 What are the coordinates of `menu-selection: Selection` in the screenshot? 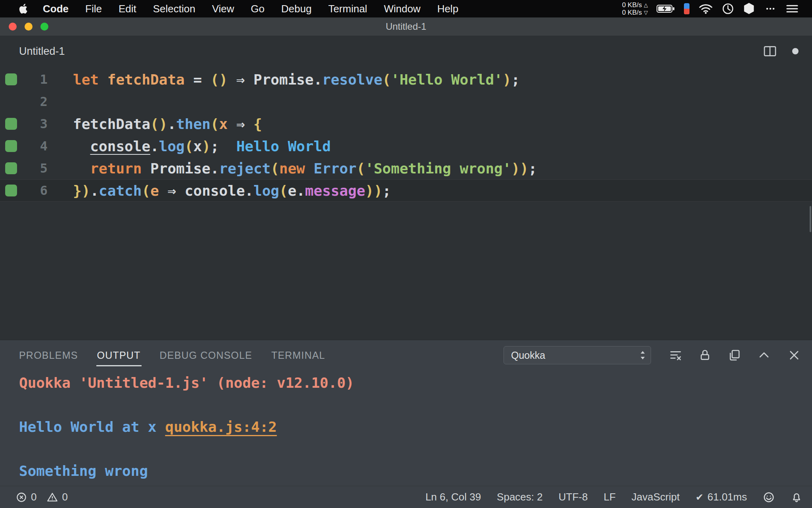 It's located at (174, 9).